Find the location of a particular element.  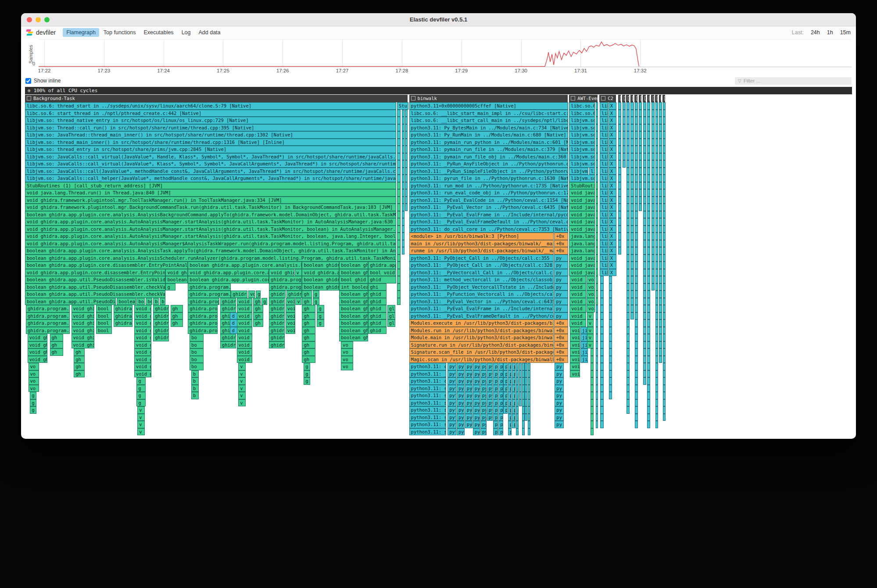

flame-frame: ji is located at coordinates (584, 352).